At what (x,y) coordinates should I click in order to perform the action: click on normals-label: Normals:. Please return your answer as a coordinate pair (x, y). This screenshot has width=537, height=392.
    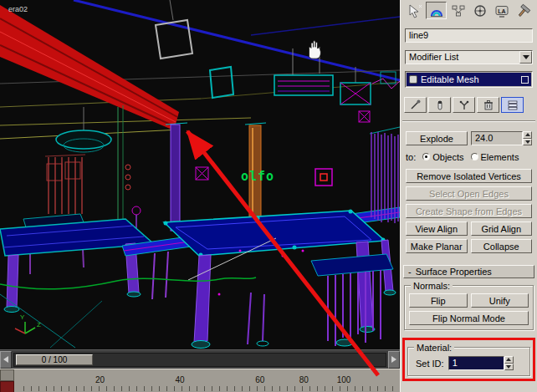
    Looking at the image, I should click on (432, 286).